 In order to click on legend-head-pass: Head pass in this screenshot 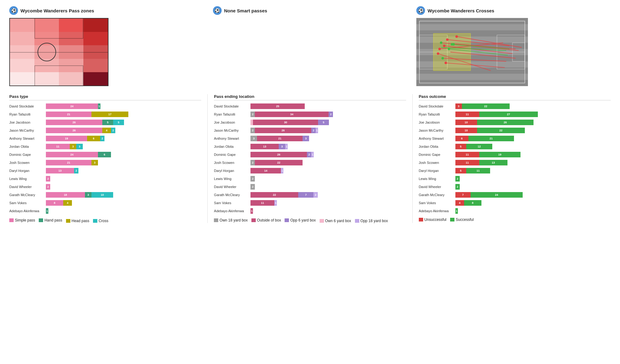, I will do `click(78, 221)`.